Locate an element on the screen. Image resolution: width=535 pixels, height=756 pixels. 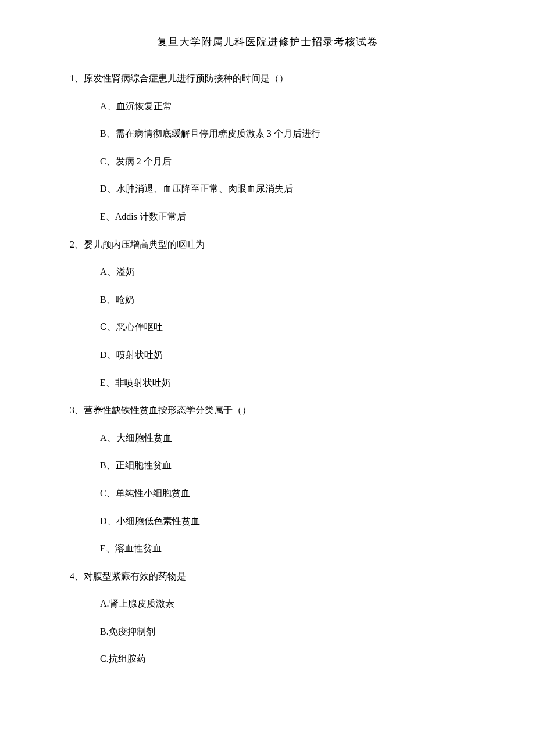
option: D、喷射状吐奶 is located at coordinates (283, 355).